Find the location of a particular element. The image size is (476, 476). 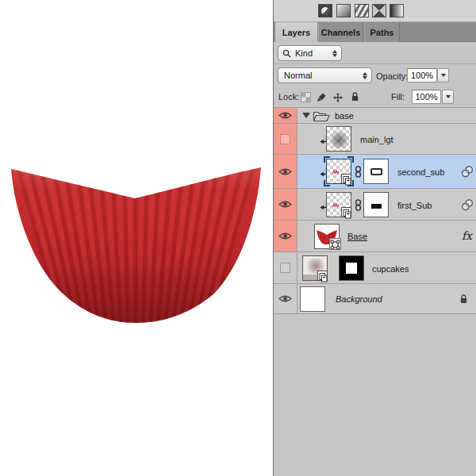

radial-gradient-icon is located at coordinates (325, 11).